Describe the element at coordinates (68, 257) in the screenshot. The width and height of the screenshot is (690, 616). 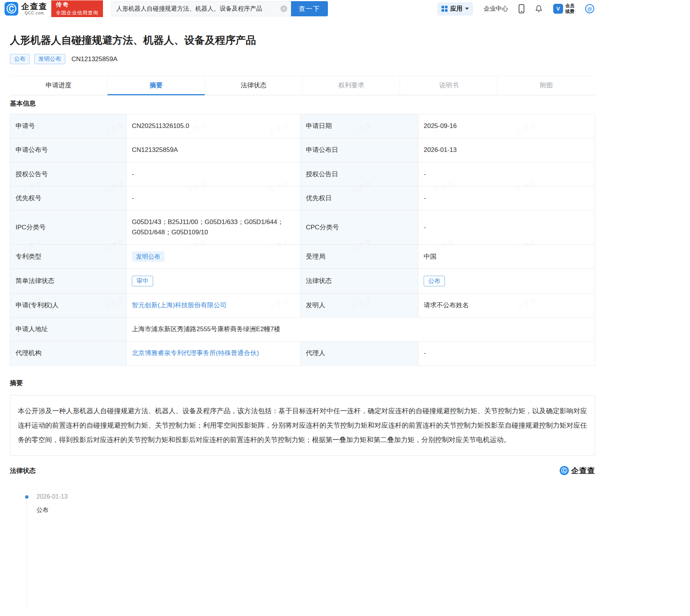
I see `field-label: 专利类型` at that location.